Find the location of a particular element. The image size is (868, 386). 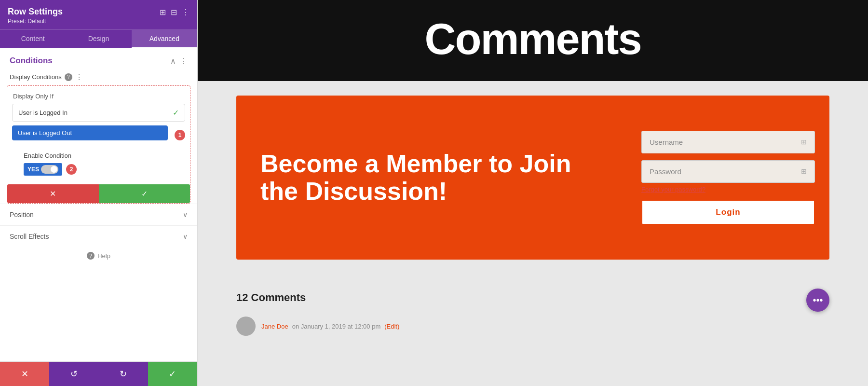

tab-design: Design is located at coordinates (98, 39).